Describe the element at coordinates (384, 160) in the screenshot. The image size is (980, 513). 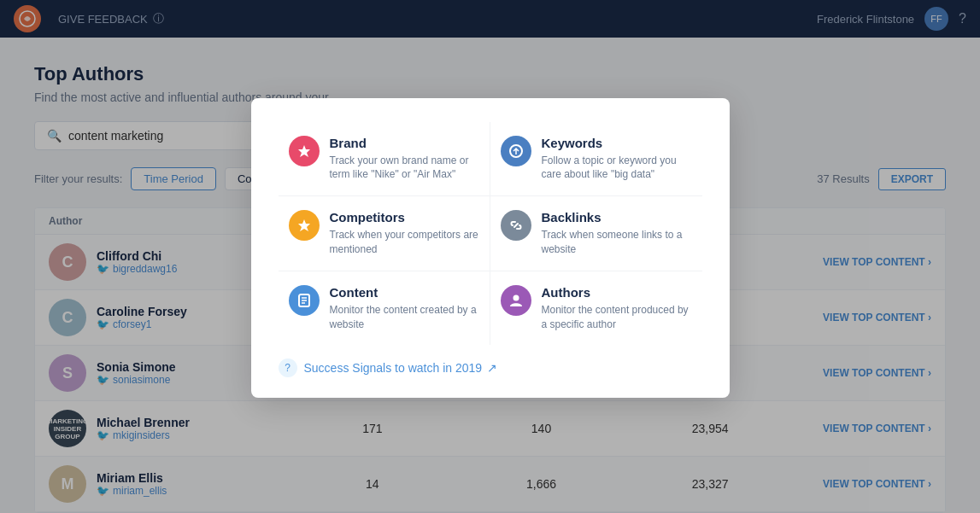
I see `modal-item-brand: Brand Track your own brand name or term …` at that location.